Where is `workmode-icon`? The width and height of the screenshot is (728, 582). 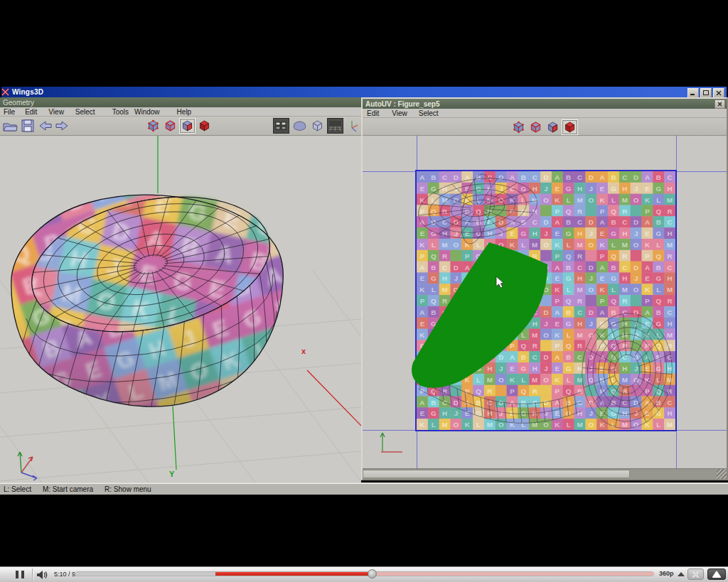
workmode-icon is located at coordinates (282, 126).